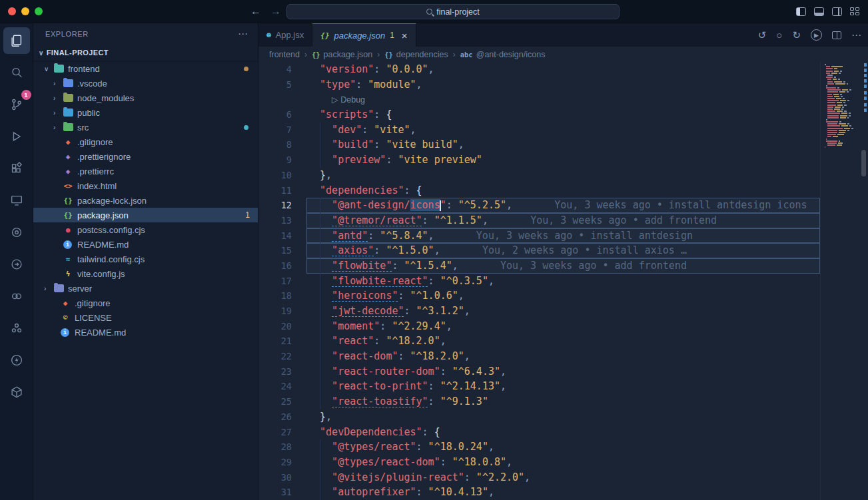 The image size is (868, 500). I want to click on tab-app-jsx: ⊛App.jsx, so click(285, 35).